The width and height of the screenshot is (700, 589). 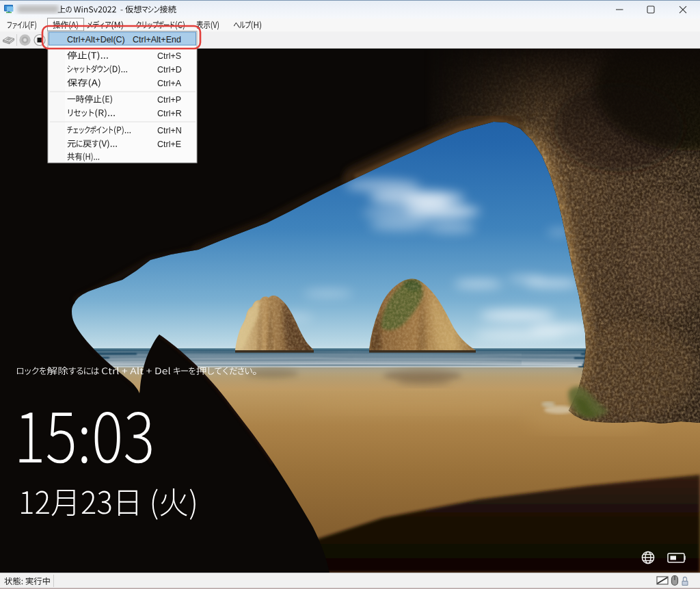 What do you see at coordinates (170, 100) in the screenshot?
I see `svg-text: Ctrl+P` at bounding box center [170, 100].